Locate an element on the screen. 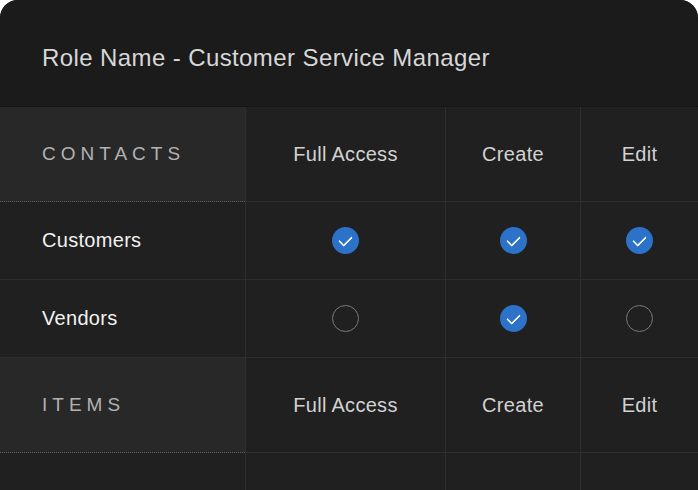 The image size is (698, 490). row-label: Customers is located at coordinates (92, 240).